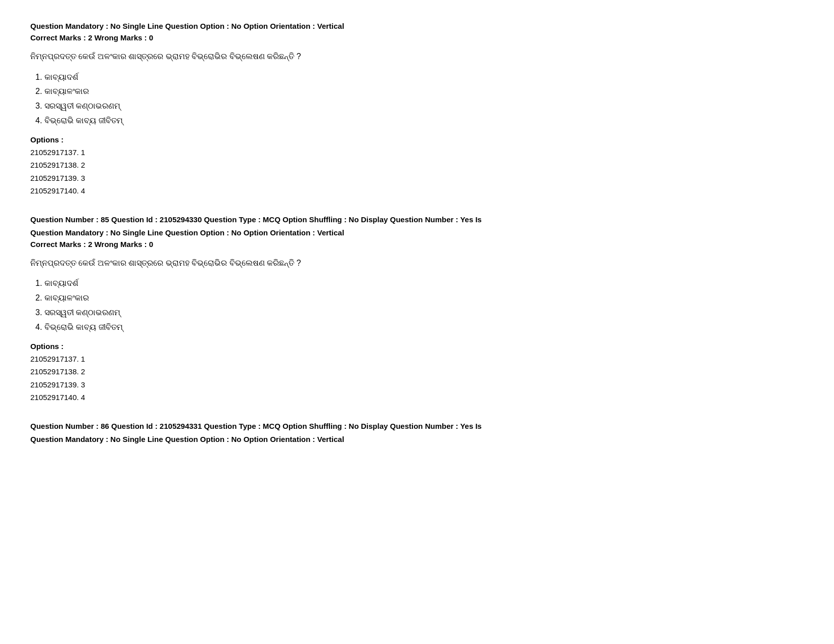 This screenshot has height=644, width=834. Describe the element at coordinates (417, 439) in the screenshot. I see `meta-line-86-2: Question Mandatory : No Single Line Ques…` at that location.